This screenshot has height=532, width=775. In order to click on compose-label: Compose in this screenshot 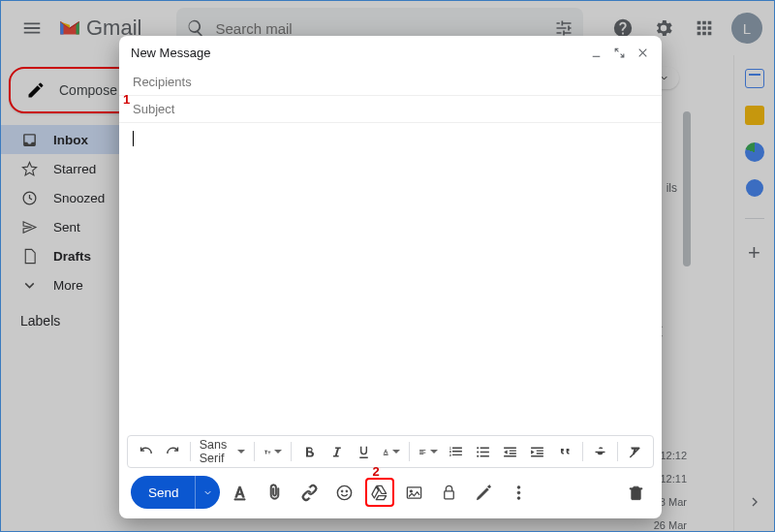, I will do `click(88, 90)`.